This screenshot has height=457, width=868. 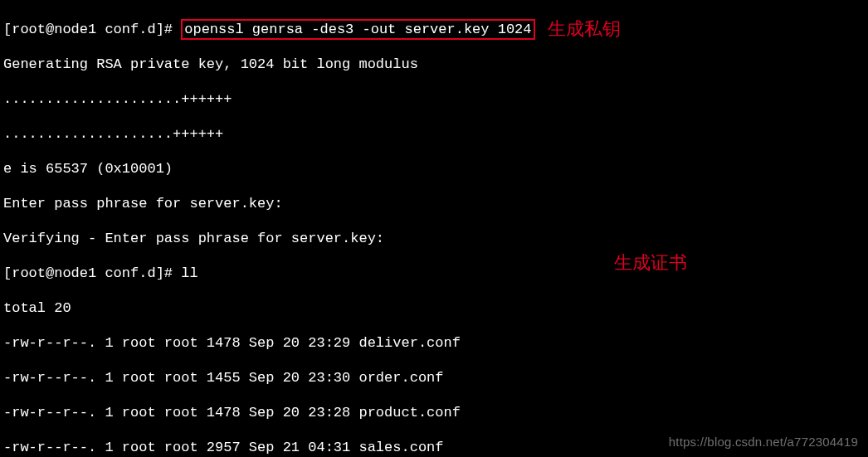 I want to click on output-line: ....................++++++, so click(x=434, y=134).